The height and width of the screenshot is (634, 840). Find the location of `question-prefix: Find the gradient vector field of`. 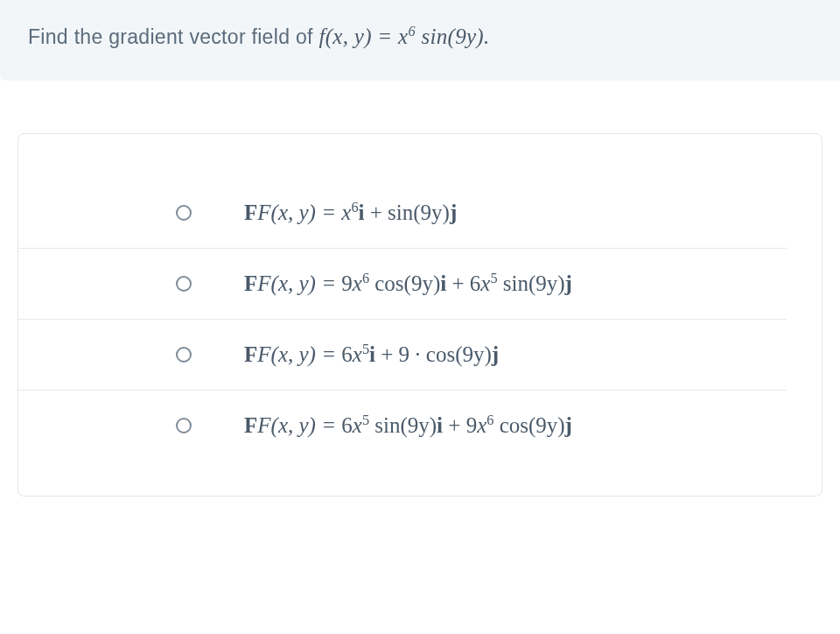

question-prefix: Find the gradient vector field of is located at coordinates (173, 37).